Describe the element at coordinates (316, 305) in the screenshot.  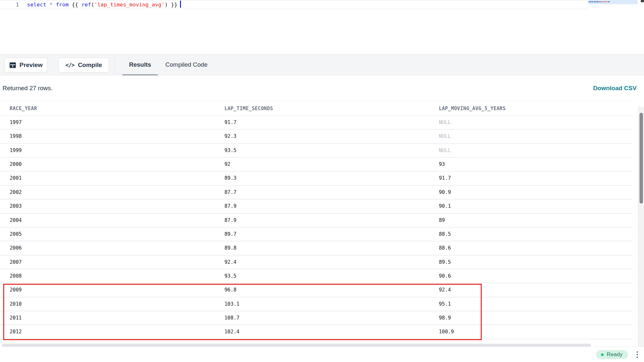
I see `table-row: 2010103.195.1` at that location.